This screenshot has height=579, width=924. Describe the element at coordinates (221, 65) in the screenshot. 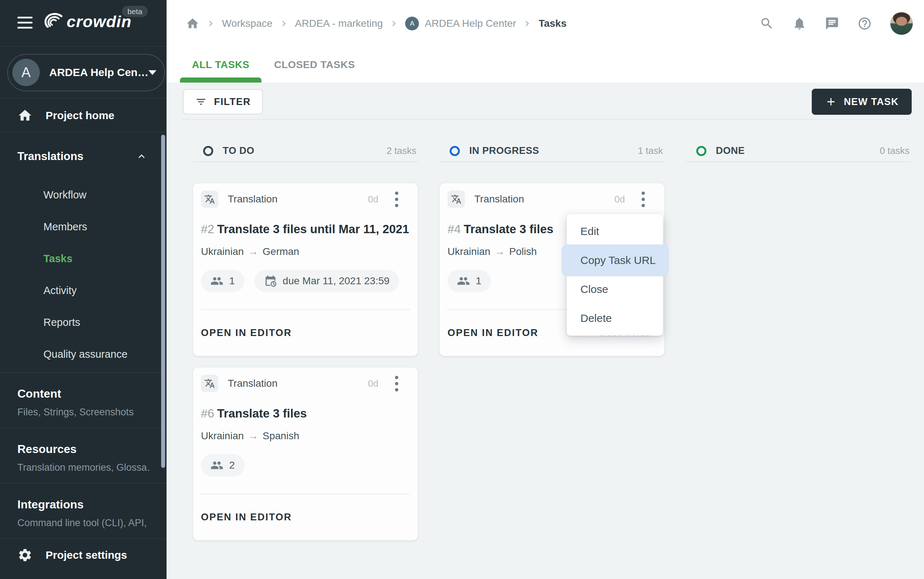

I see `tab-all-tasks: ALL TASKS` at that location.